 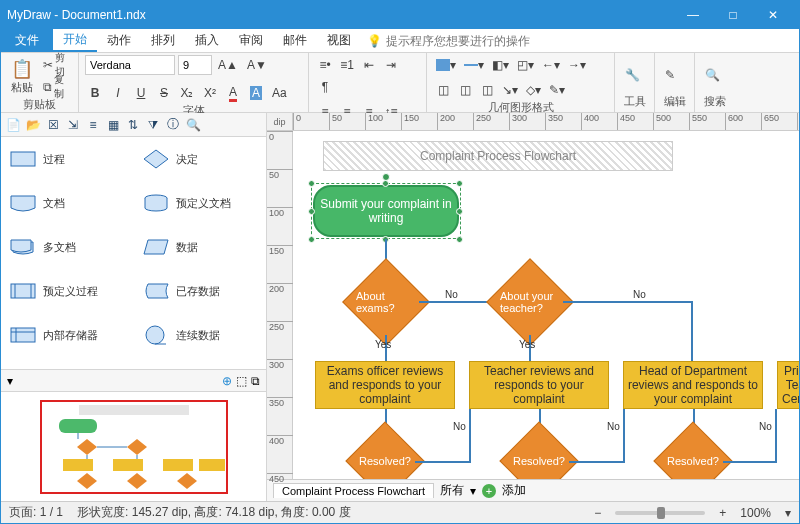 What do you see at coordinates (210, 93) in the screenshot?
I see `superscript-button: X²` at bounding box center [210, 93].